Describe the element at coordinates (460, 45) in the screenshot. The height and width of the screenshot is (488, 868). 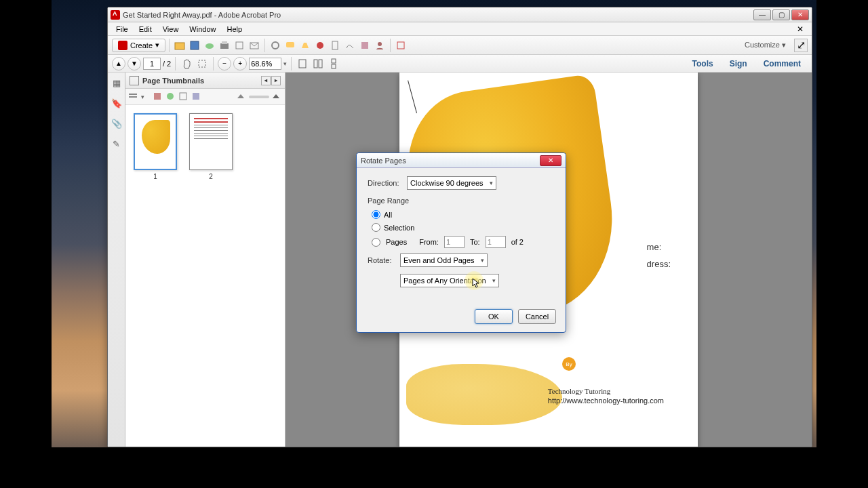
I see `main-toolbar: Create ▾ Customize ▾ ⤢` at that location.